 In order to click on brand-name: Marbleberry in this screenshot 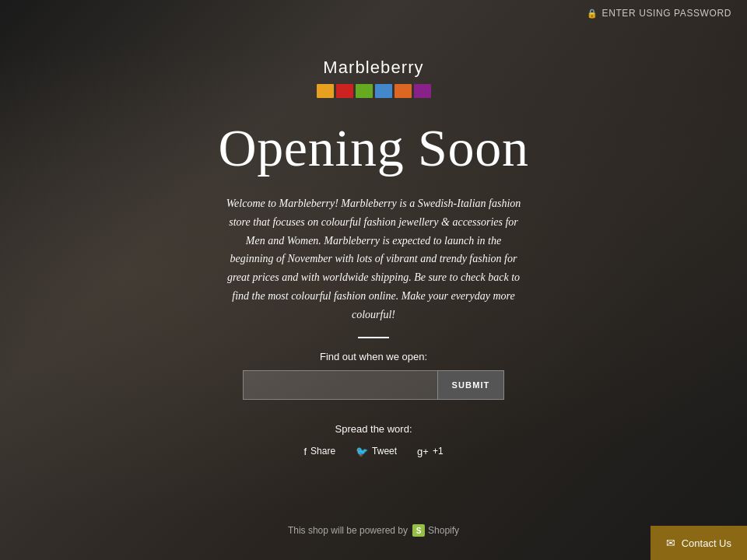, I will do `click(374, 68)`.